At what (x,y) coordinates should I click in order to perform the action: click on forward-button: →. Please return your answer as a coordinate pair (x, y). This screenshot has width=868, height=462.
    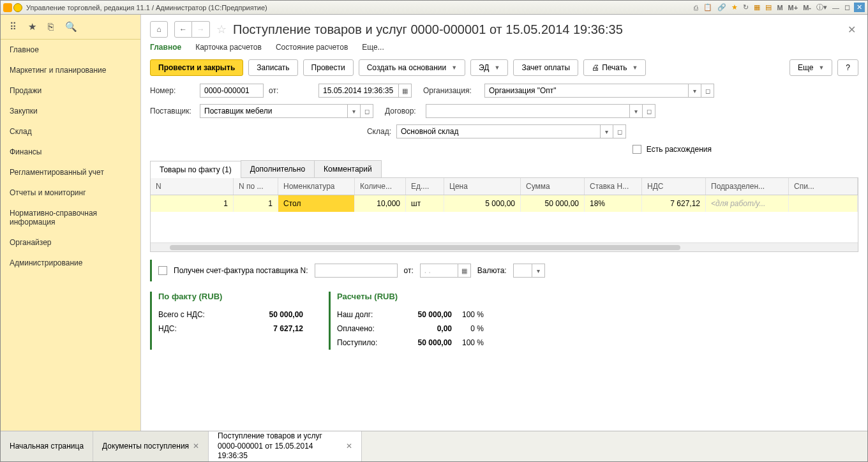
    Looking at the image, I should click on (201, 29).